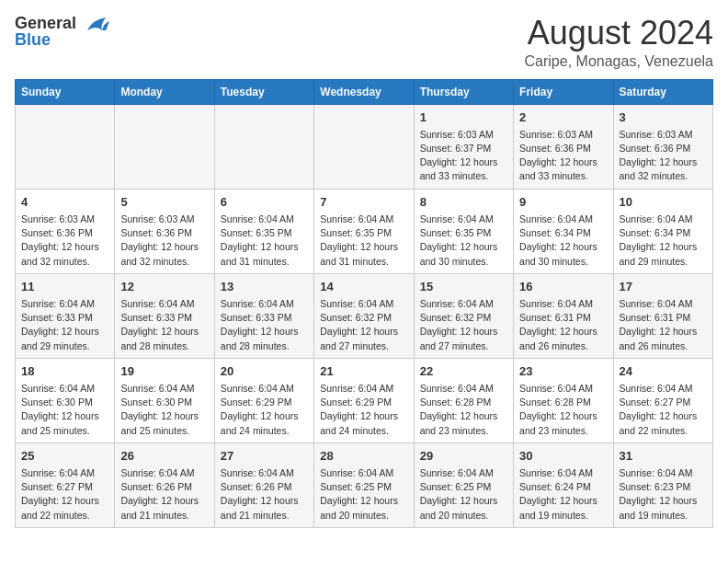 The width and height of the screenshot is (728, 563). Describe the element at coordinates (64, 372) in the screenshot. I see `day-number: 18` at that location.